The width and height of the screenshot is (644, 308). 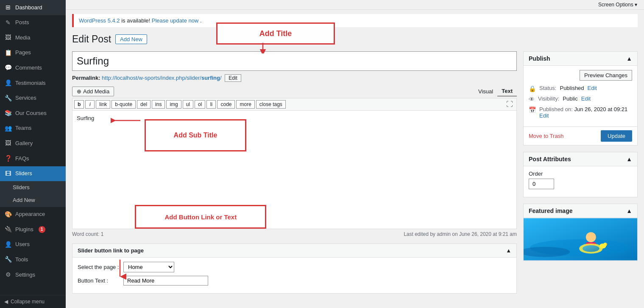 I want to click on post-attributes-header: Post Attributes ▲, so click(x=580, y=160).